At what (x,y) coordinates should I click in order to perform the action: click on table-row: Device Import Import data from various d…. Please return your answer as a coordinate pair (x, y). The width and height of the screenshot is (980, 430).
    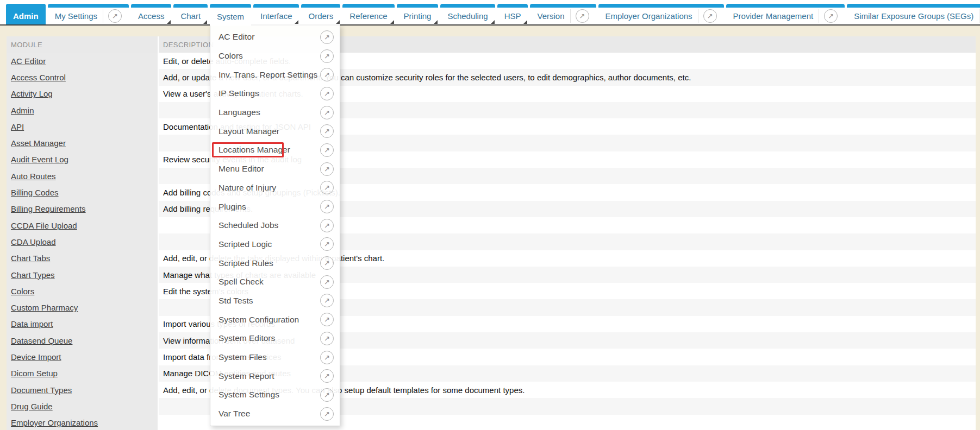
    Looking at the image, I should click on (491, 357).